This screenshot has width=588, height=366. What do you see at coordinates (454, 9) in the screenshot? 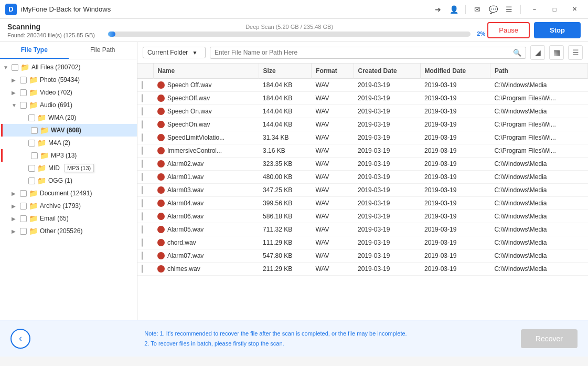
I see `user-icon: 👤` at bounding box center [454, 9].